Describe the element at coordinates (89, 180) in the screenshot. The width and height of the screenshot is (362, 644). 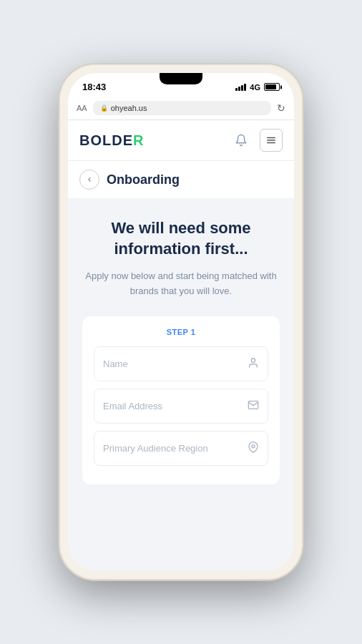
I see `back-button` at that location.